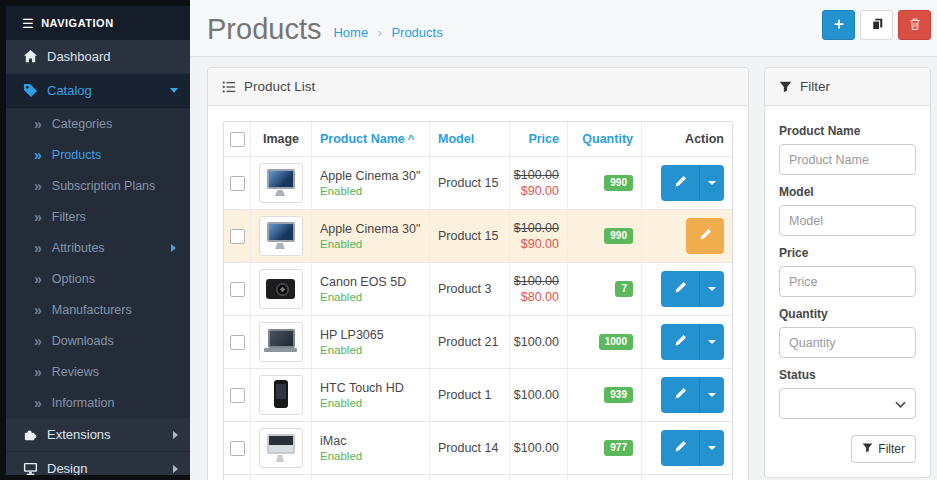 The width and height of the screenshot is (937, 480). I want to click on column-product-name: Product Name^, so click(367, 139).